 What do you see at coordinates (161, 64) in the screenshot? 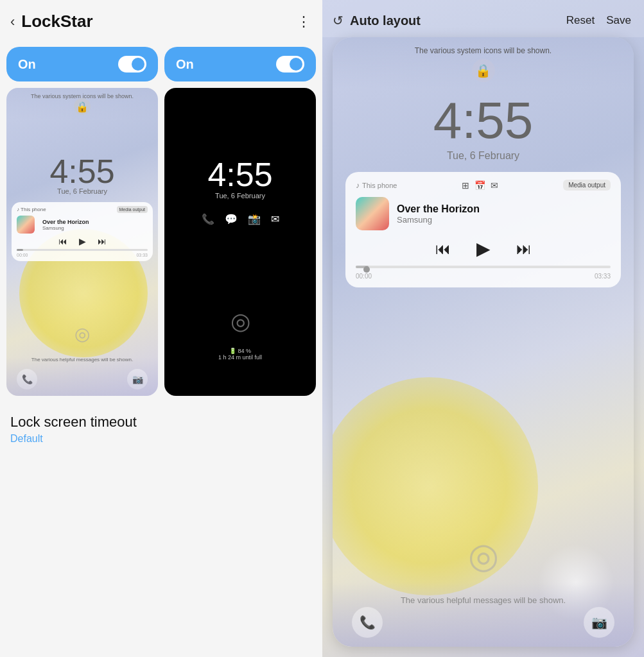
I see `toggle-cards-row: On On` at bounding box center [161, 64].